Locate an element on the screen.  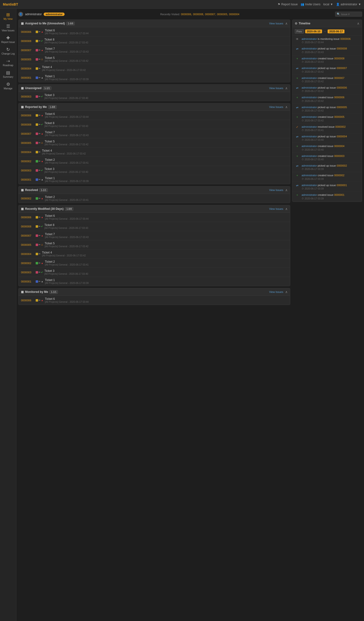
invite-users-nav-button: 👥 Invite Users is located at coordinates (311, 4).